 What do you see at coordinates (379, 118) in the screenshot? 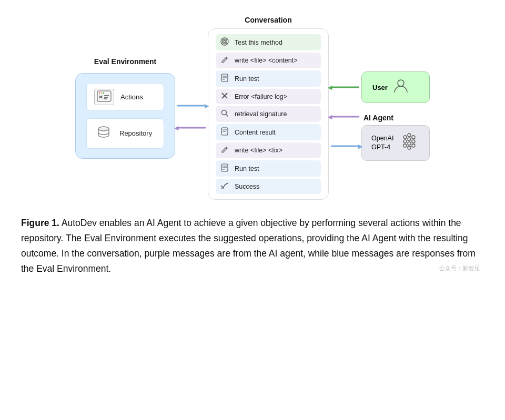
I see `ai-agent-label: AI Agent` at bounding box center [379, 118].